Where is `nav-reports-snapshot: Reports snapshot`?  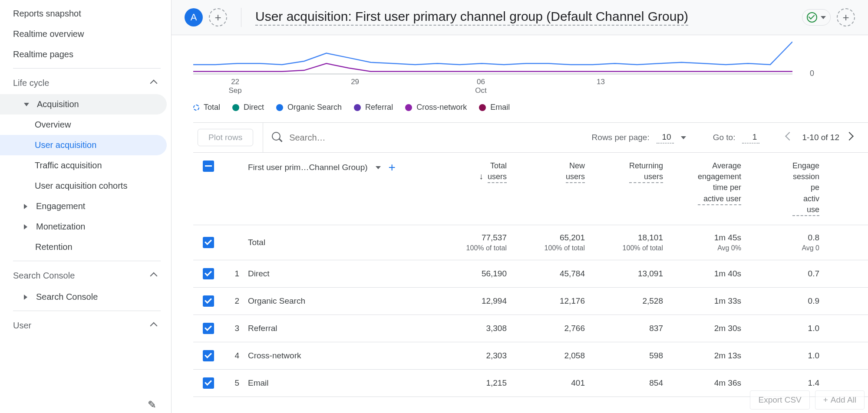 nav-reports-snapshot: Reports snapshot is located at coordinates (83, 14).